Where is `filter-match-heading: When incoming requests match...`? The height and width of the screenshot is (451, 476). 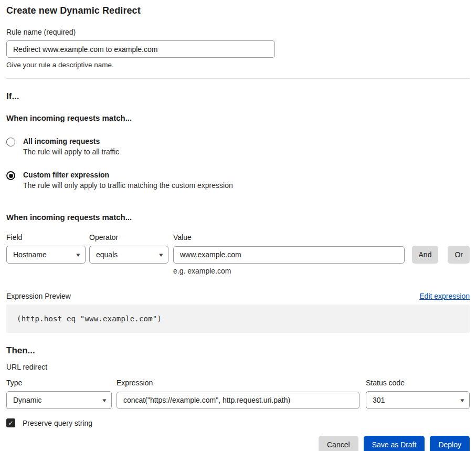 filter-match-heading: When incoming requests match... is located at coordinates (238, 217).